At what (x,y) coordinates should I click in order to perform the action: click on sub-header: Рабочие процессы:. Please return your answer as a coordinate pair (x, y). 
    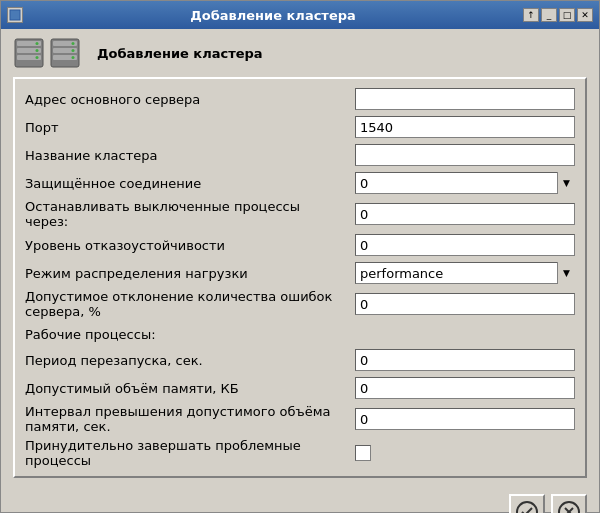
    Looking at the image, I should click on (300, 334).